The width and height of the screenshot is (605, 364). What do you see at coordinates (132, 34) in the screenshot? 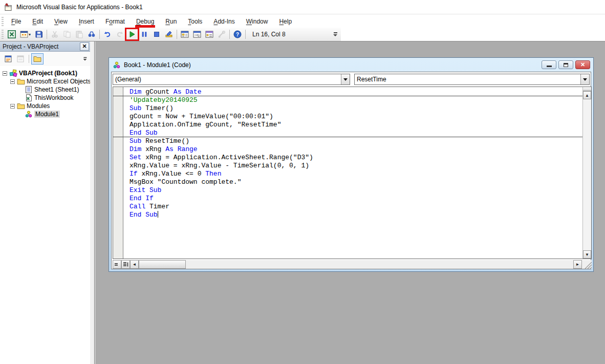
I see `run-sub-button` at bounding box center [132, 34].